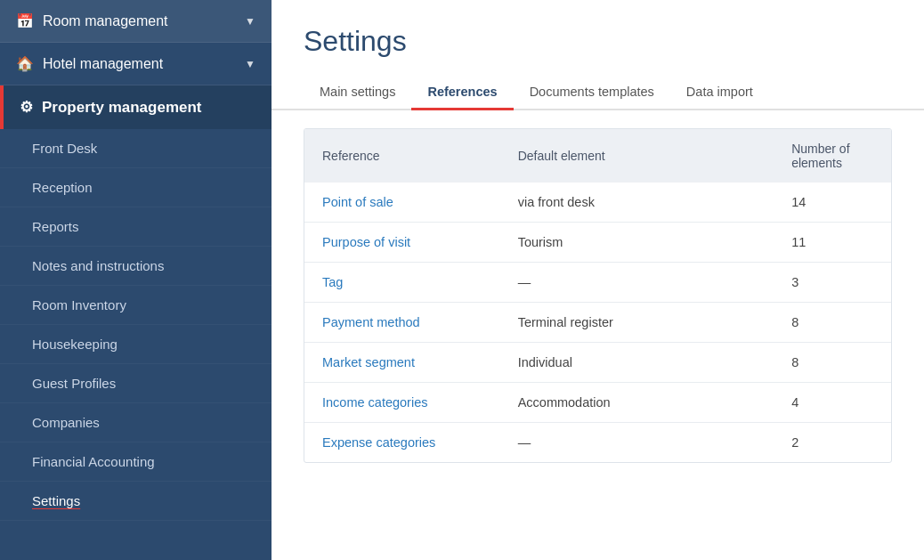 This screenshot has width=924, height=560. I want to click on reference-link: Purpose of visit, so click(402, 242).